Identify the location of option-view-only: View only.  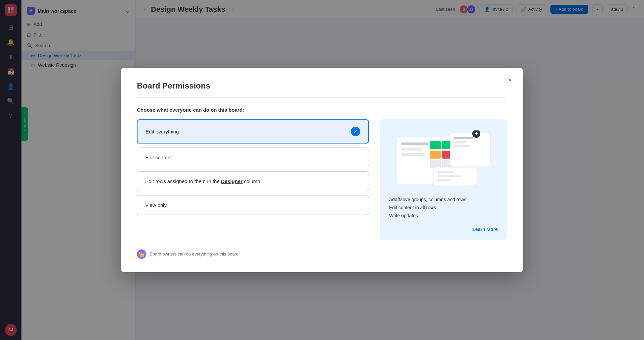
(253, 205).